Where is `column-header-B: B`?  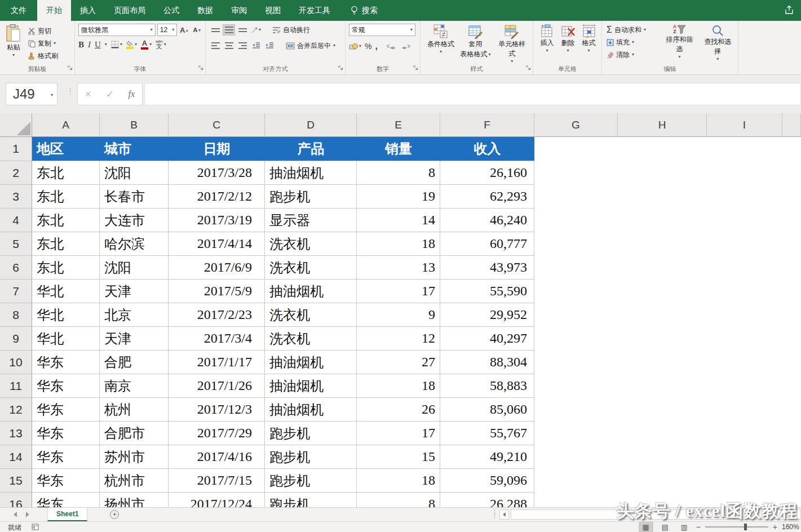
column-header-B: B is located at coordinates (134, 125).